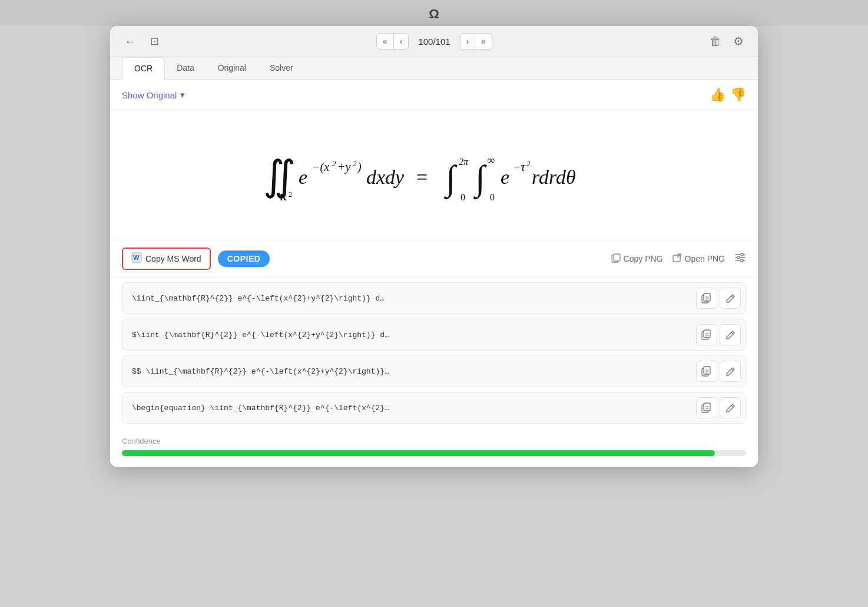 This screenshot has width=868, height=607. I want to click on confidence-progress-bar-fill, so click(418, 453).